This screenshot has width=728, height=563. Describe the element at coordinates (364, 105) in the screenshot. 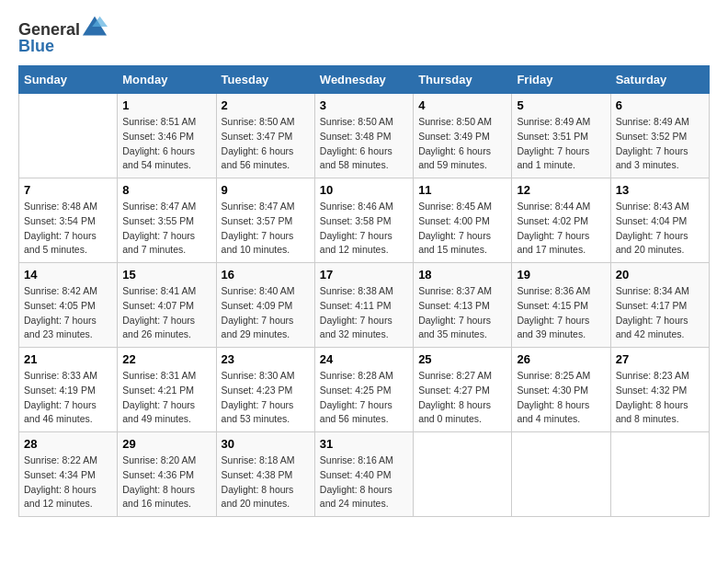

I see `day-number: 3` at that location.